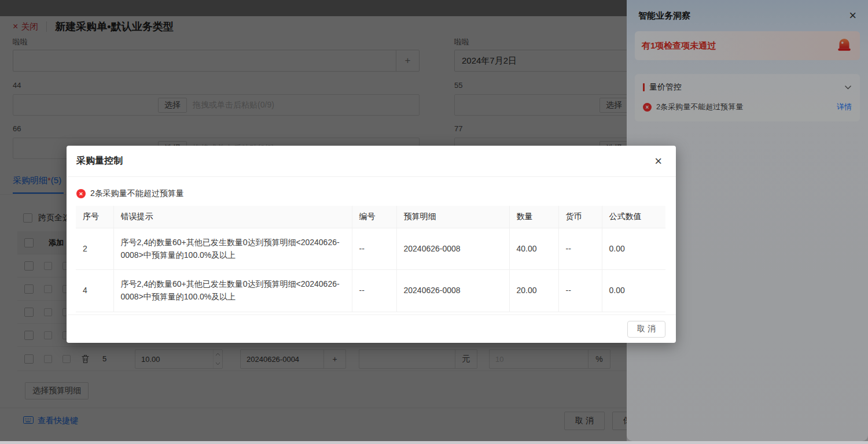 This screenshot has width=868, height=444. Describe the element at coordinates (95, 291) in the screenshot. I see `cell-seq: 4` at that location.